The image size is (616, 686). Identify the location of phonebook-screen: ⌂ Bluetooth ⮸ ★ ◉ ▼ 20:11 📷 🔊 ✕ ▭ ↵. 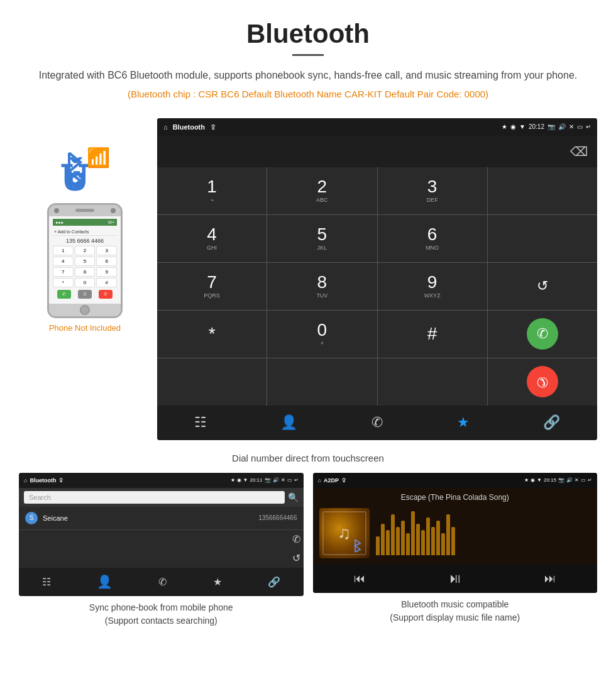
(161, 534).